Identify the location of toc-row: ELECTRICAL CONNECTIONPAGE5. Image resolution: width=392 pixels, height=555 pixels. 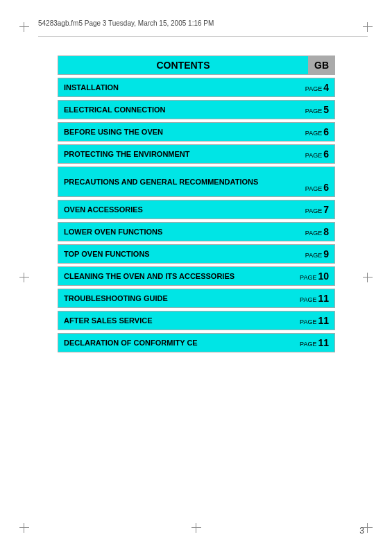
(196, 110).